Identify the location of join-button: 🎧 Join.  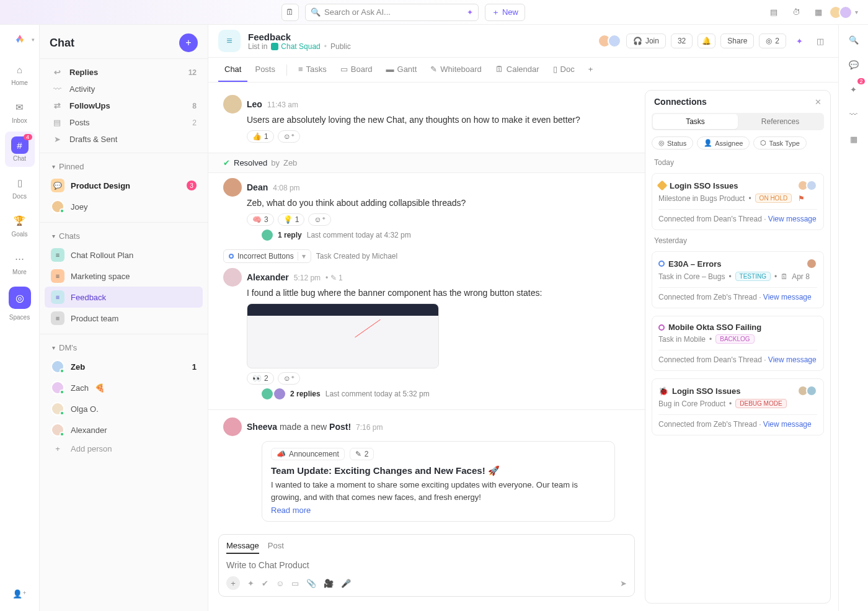
(646, 41).